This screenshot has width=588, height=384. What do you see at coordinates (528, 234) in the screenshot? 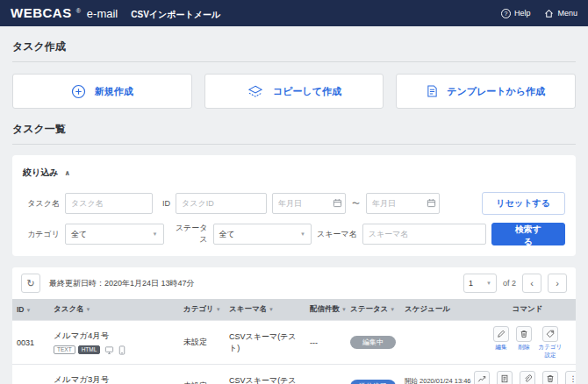
I see `search-button: 検索する` at bounding box center [528, 234].